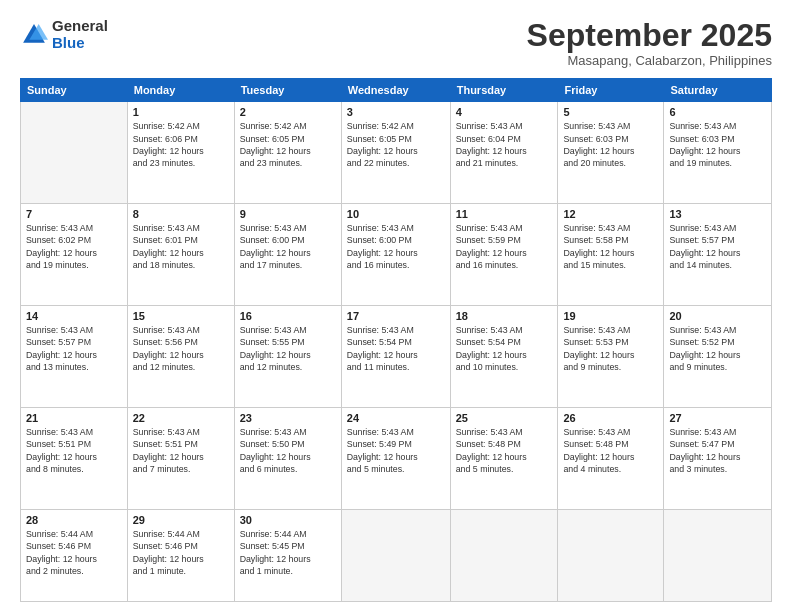 This screenshot has height=612, width=792. I want to click on header-monday: Monday, so click(180, 90).